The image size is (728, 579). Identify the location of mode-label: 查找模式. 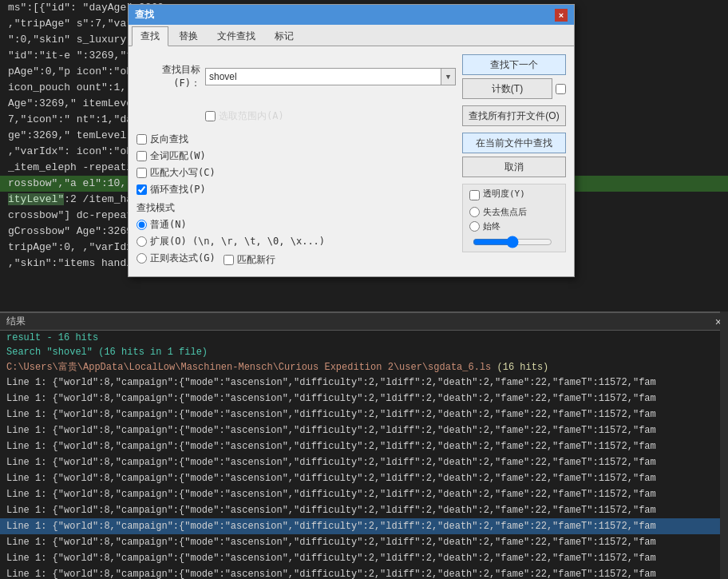
(296, 208).